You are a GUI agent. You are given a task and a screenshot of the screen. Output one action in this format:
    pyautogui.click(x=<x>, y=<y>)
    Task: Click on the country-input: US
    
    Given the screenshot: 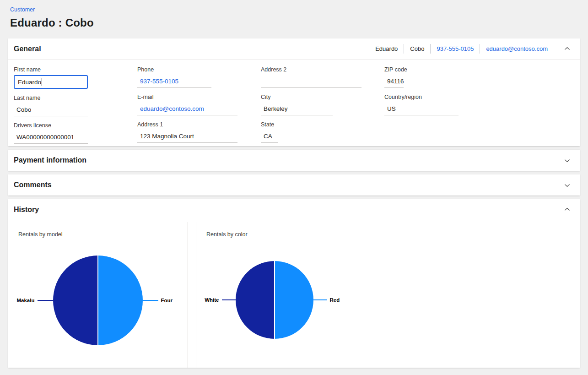 What is the action you would take?
    pyautogui.click(x=421, y=109)
    